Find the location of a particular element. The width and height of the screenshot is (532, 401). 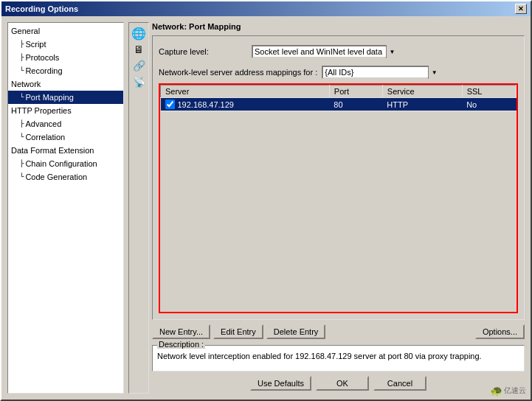

sidebar-item-chain-config: ├ Chain Configuration is located at coordinates (66, 164).